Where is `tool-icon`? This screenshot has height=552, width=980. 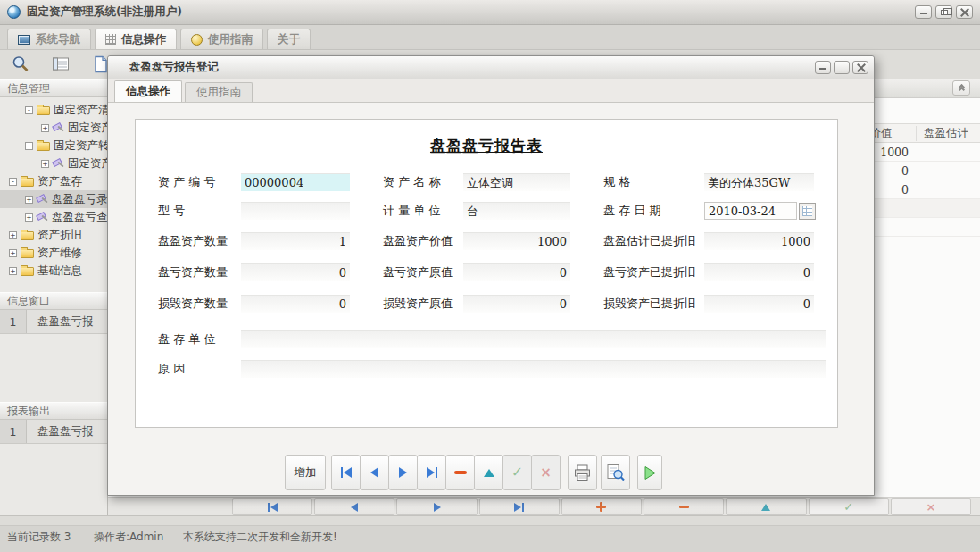 tool-icon is located at coordinates (43, 200).